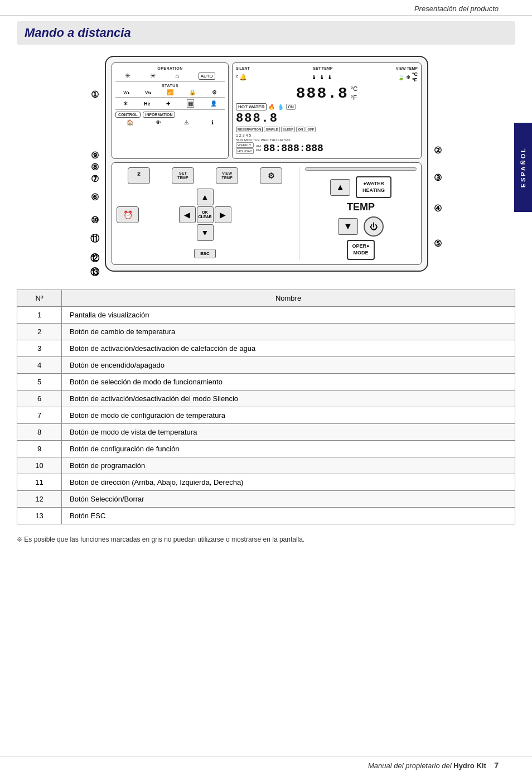 This screenshot has height=781, width=532. I want to click on esc-row: ESC, so click(205, 252).